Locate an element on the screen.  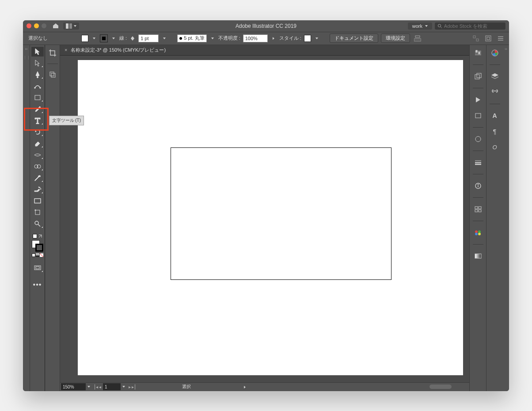
opacity-input is located at coordinates (255, 38).